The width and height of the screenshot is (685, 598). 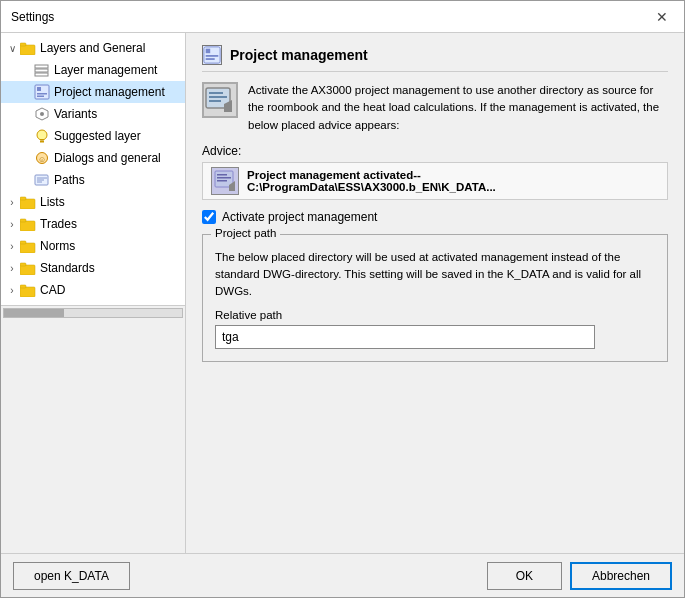 What do you see at coordinates (93, 246) in the screenshot?
I see `sidebar-item-norms: › Norms` at bounding box center [93, 246].